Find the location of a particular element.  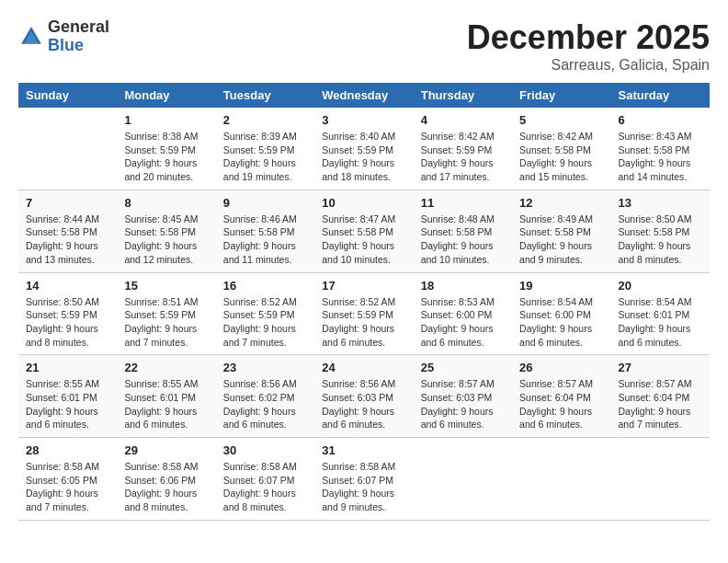

calendar-cell: 3Sunrise: 8:40 AMSunset: 5:59 PMDaylight… is located at coordinates (364, 149).